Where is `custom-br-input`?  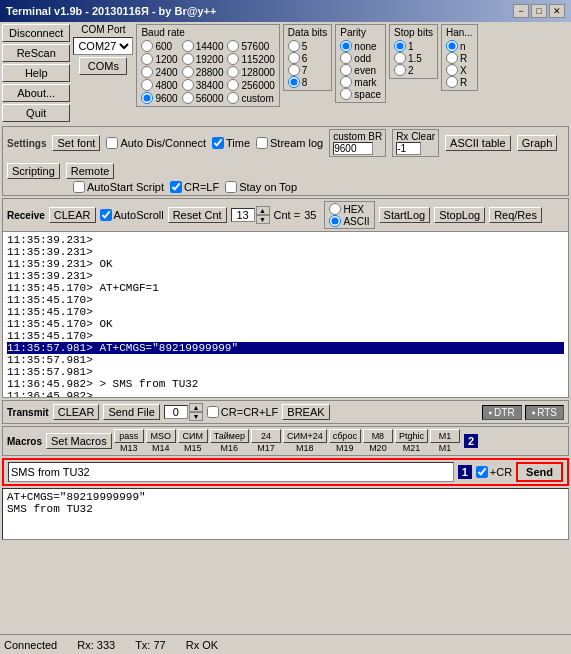 custom-br-input is located at coordinates (353, 148).